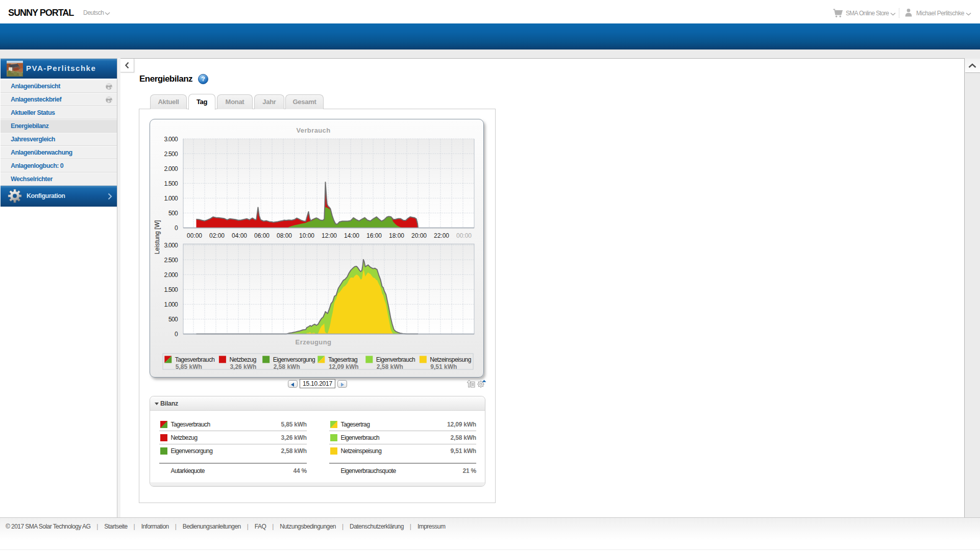 The height and width of the screenshot is (551, 980). Describe the element at coordinates (243, 367) in the screenshot. I see `svg-text: 3,26 kWh` at that location.